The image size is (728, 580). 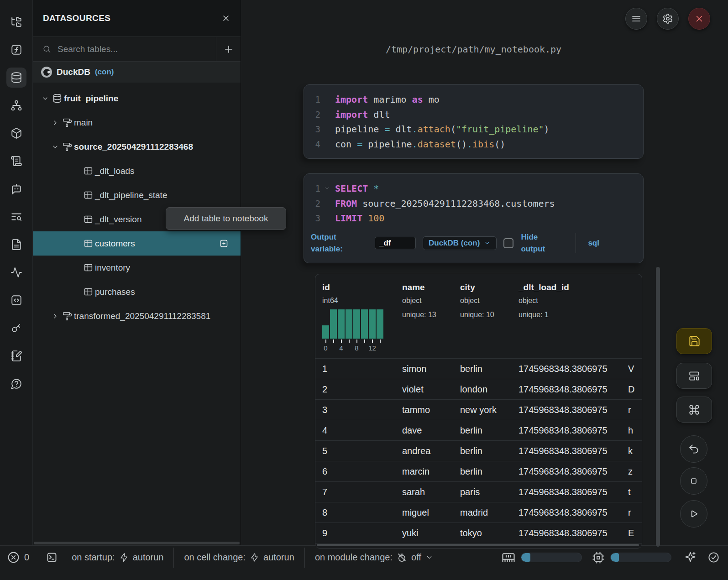 What do you see at coordinates (16, 245) in the screenshot?
I see `rail-documentation-button` at bounding box center [16, 245].